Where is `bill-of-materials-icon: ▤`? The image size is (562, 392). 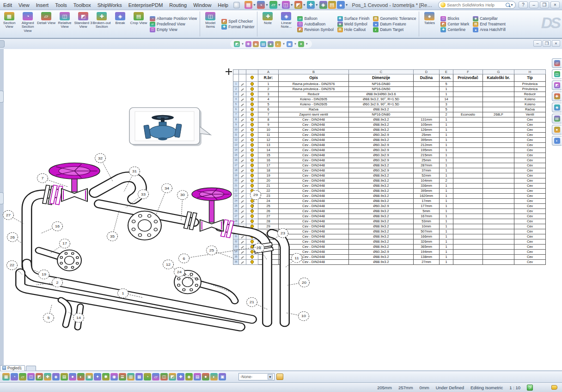
bill-of-materials-icon: ▤ is located at coordinates (197, 377).